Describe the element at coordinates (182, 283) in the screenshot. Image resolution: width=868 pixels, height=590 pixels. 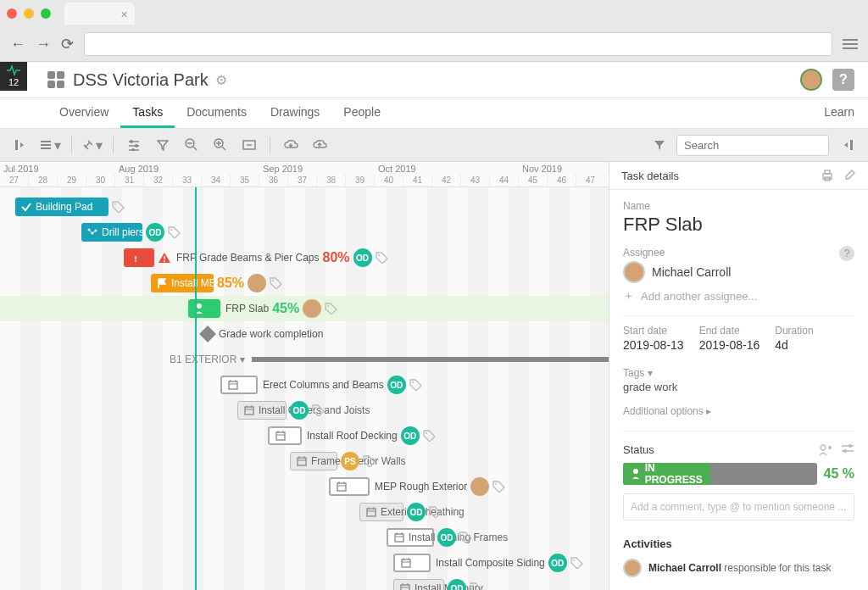
I see `task-bar: Install MEP U/G` at that location.